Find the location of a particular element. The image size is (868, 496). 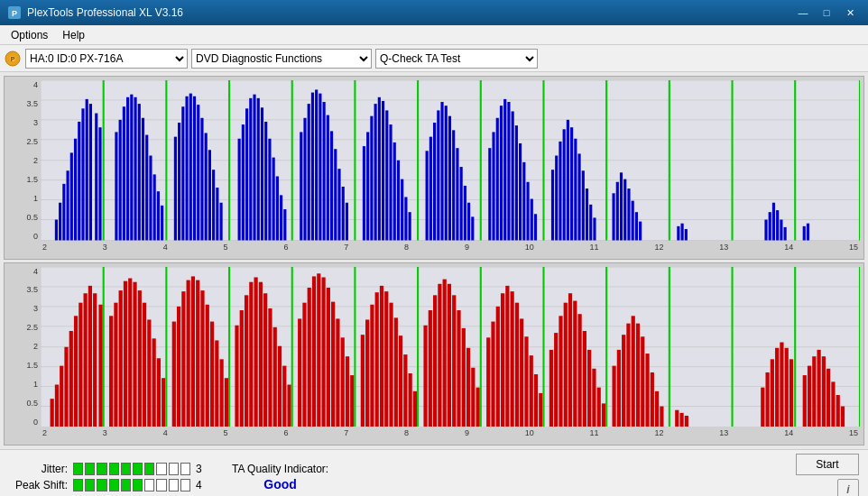

close-button: ✕ is located at coordinates (850, 13).